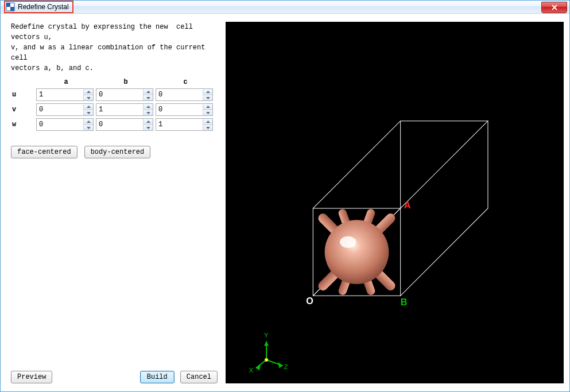 This screenshot has width=570, height=392. Describe the element at coordinates (114, 95) in the screenshot. I see `matrix-row-u: u` at that location.